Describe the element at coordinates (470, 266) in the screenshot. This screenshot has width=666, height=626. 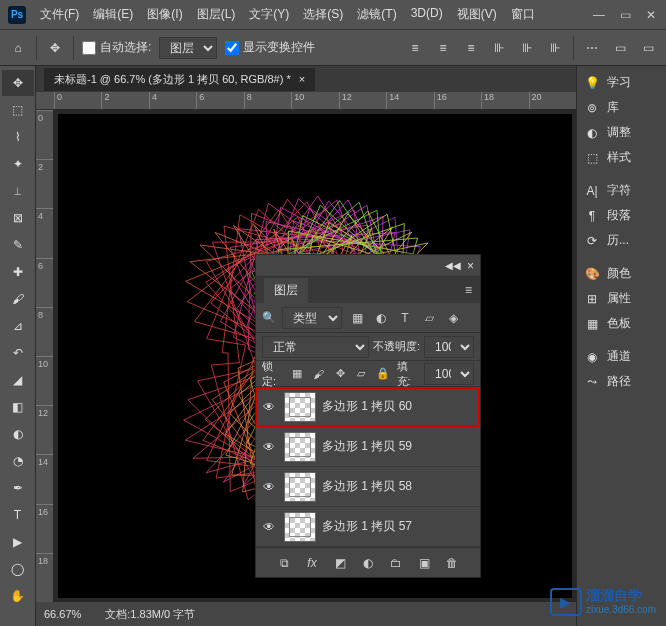
I see `close-icon: ×` at that location.